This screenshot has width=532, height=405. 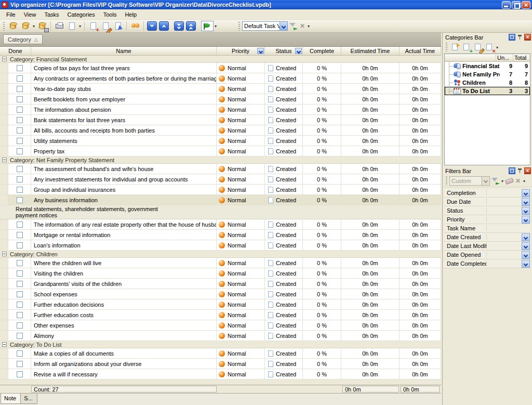 What do you see at coordinates (487, 237) in the screenshot?
I see `filter-row: Date Created` at bounding box center [487, 237].